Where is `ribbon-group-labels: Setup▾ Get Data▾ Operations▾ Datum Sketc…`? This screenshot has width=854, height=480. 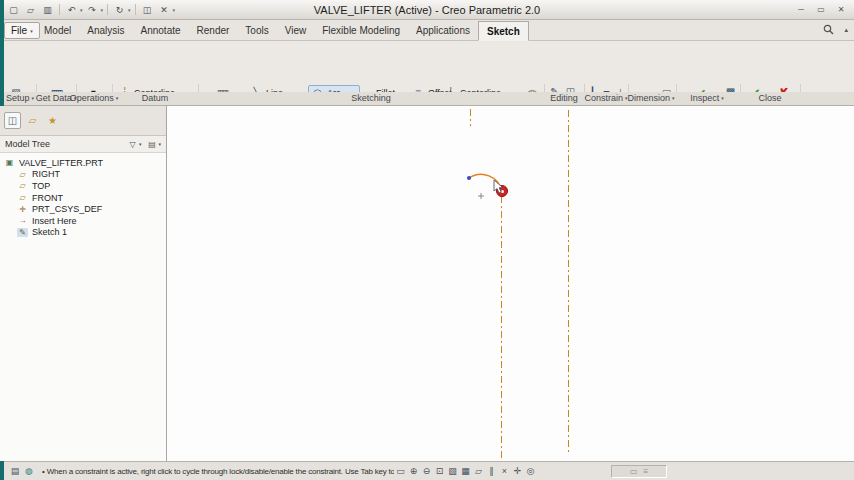
ribbon-group-labels: Setup▾ Get Data▾ Operations▾ Datum Sketc… is located at coordinates (427, 99).